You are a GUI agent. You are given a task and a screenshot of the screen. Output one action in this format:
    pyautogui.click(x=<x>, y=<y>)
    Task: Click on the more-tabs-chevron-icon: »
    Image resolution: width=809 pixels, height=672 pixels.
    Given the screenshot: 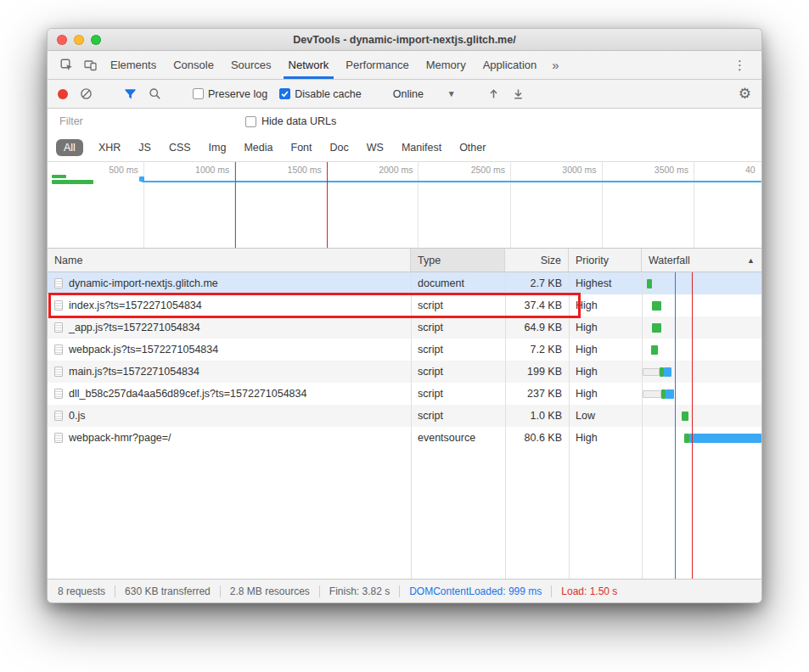 What is the action you would take?
    pyautogui.click(x=555, y=64)
    